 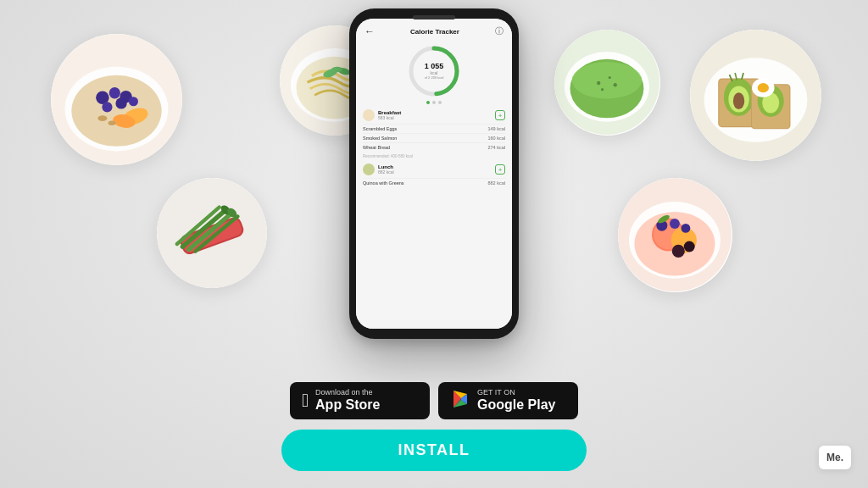 I want to click on recommended-label: Recommended: 400-580 kcal, so click(x=434, y=156).